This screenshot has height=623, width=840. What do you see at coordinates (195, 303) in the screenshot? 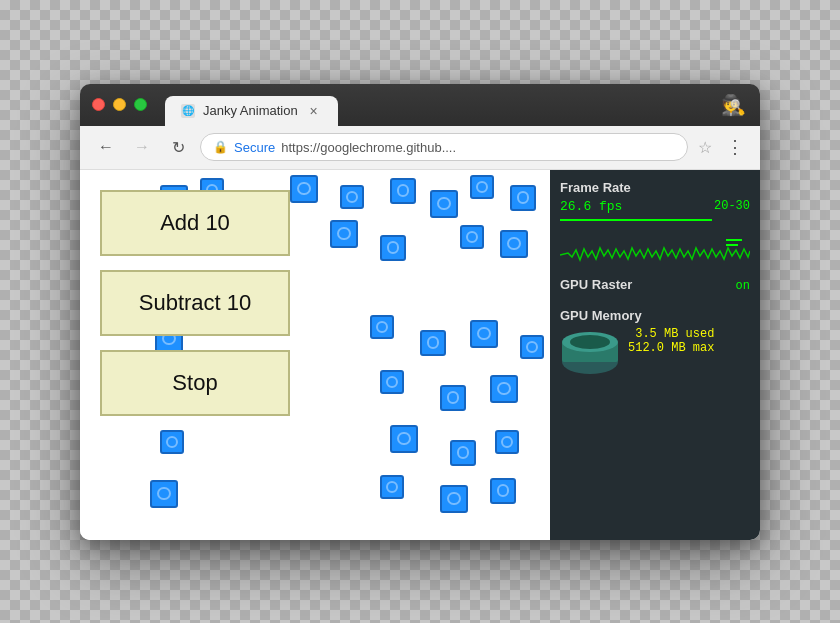
I see `button-container: Add 10 Subtract 10 Stop` at bounding box center [195, 303].